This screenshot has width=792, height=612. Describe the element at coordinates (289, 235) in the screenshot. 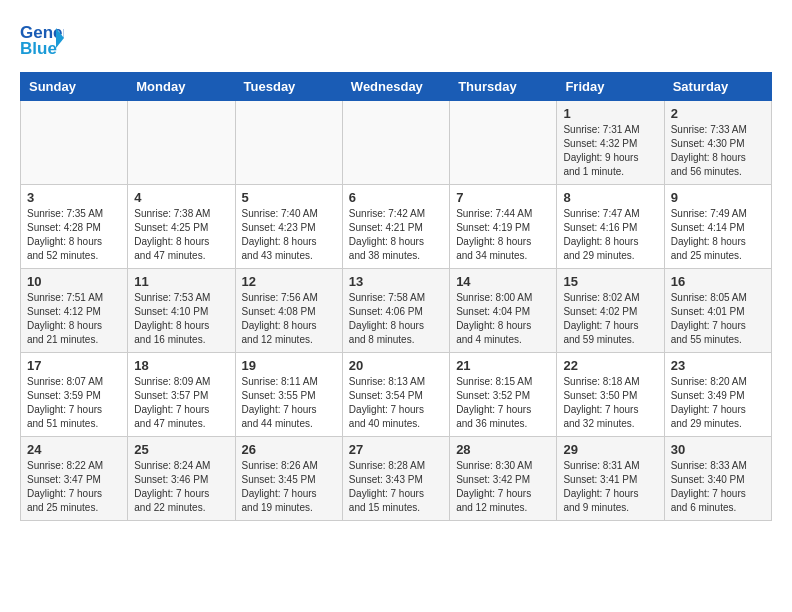

I see `day-info: Sunrise: 7:40 AM Sunset: 4:23 PM Dayligh…` at that location.